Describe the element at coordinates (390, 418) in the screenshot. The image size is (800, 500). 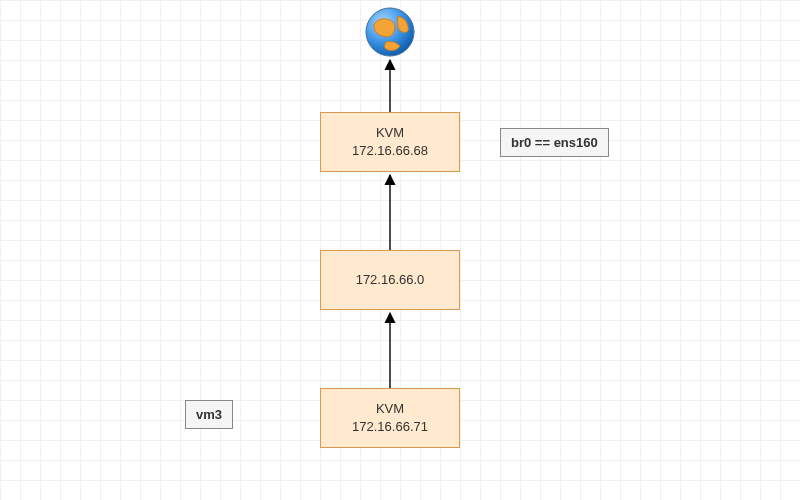
I see `node-kvm-vm: KVM 172.16.66.71` at that location.